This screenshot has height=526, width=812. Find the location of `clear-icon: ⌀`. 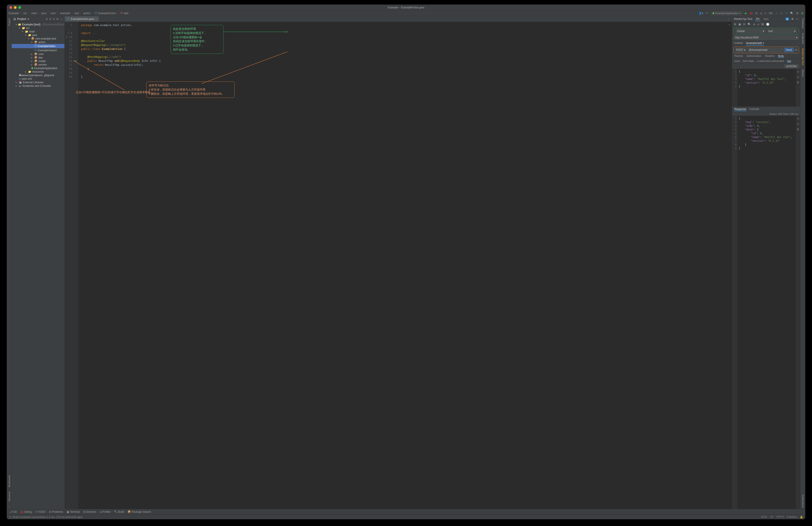

clear-icon: ⌀ is located at coordinates (758, 25).